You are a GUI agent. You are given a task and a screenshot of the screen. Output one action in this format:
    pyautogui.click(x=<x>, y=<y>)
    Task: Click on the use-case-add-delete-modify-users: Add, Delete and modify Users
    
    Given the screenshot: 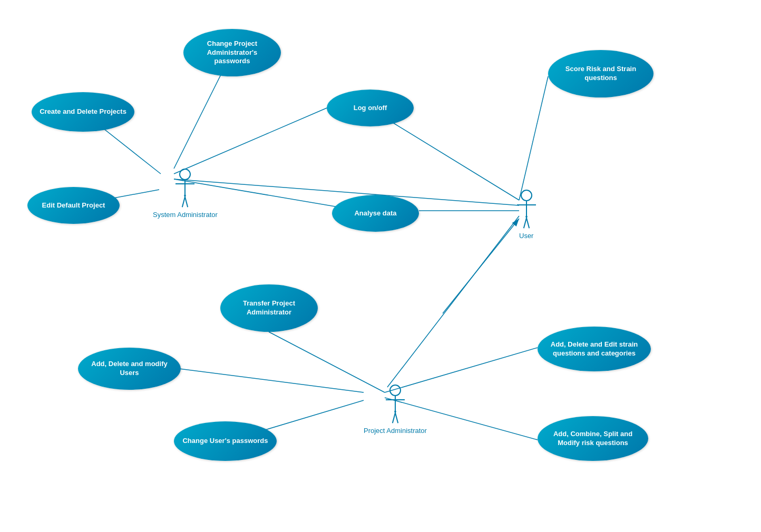 What is the action you would take?
    pyautogui.click(x=130, y=369)
    